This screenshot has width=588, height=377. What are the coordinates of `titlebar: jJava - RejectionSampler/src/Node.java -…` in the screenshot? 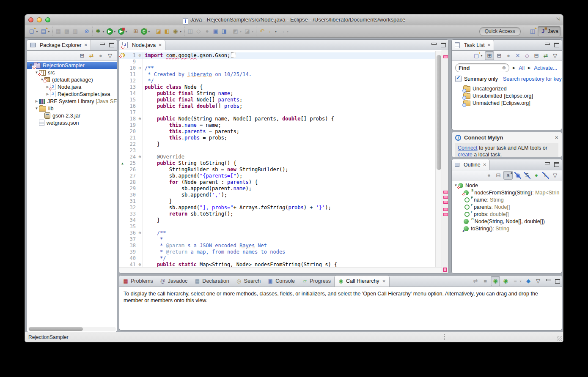 It's located at (294, 20).